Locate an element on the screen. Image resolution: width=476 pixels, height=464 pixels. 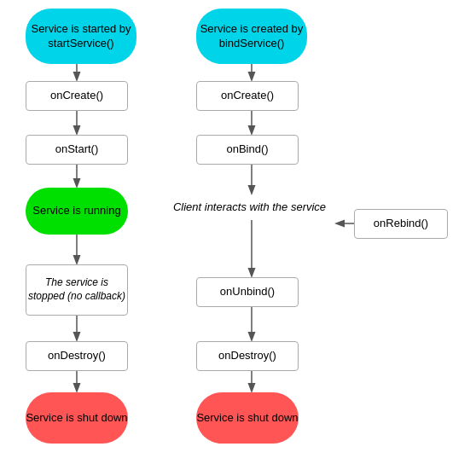
ondestroy-left-node: onDestroy() is located at coordinates (77, 357).